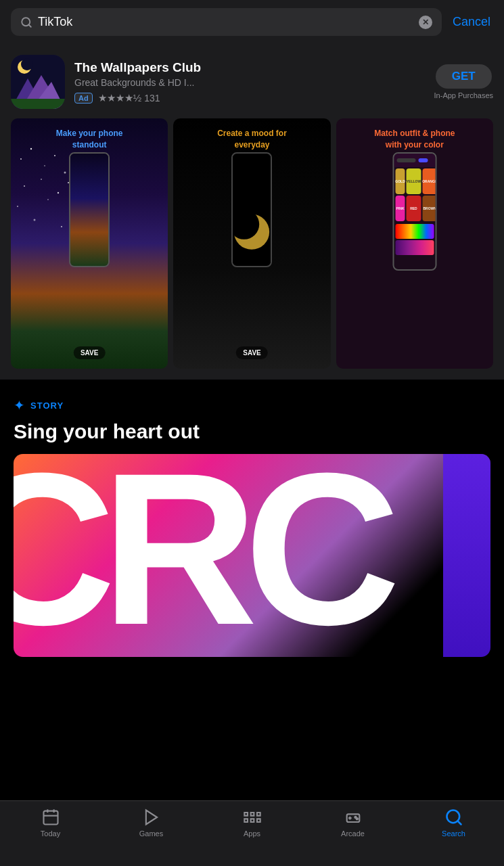  Describe the element at coordinates (50, 823) in the screenshot. I see `tab-today: Today` at that location.